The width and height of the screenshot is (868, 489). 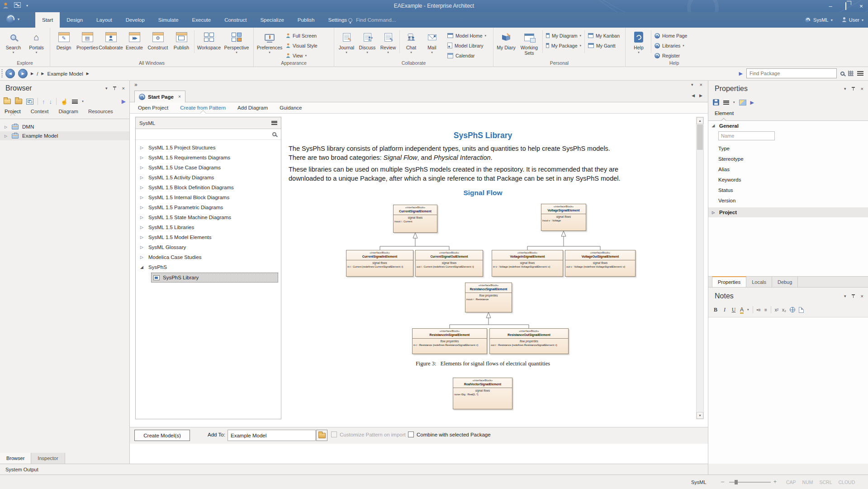 I want to click on pattern-item: ▷ SysML 1.5 Model Elements, so click(x=208, y=237).